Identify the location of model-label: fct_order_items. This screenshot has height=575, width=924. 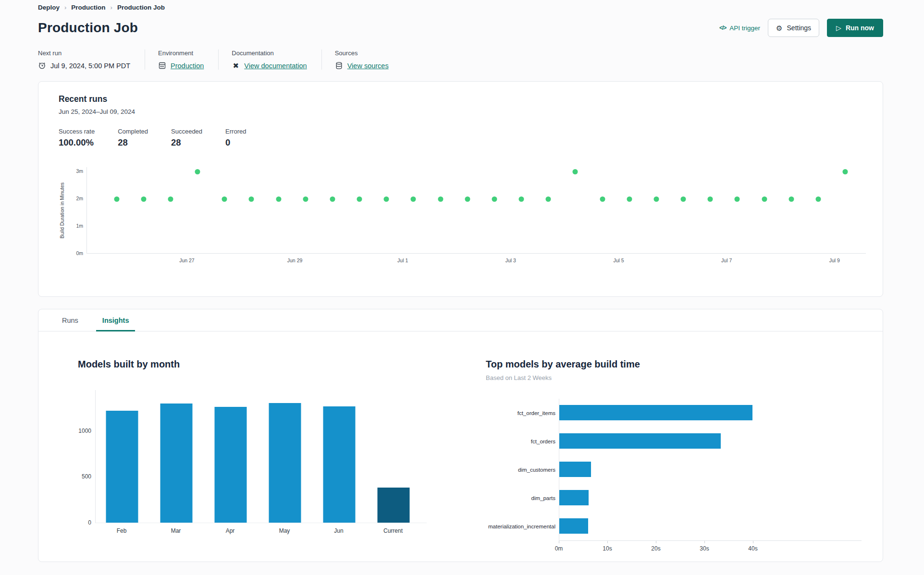
(536, 413).